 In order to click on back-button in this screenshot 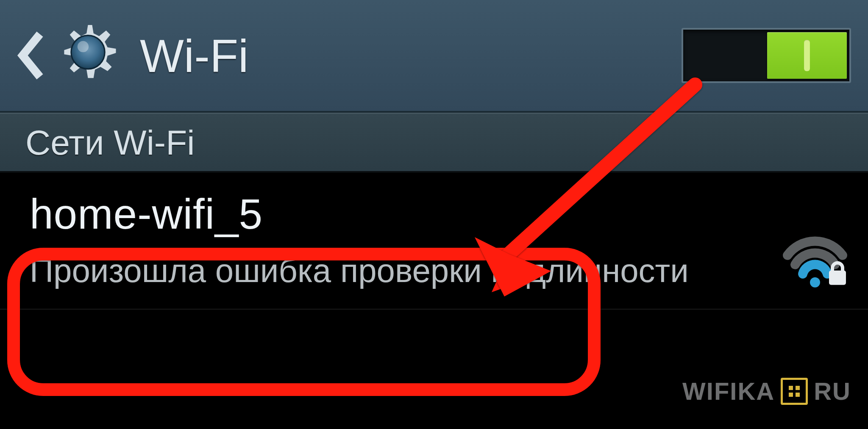, I will do `click(68, 56)`.